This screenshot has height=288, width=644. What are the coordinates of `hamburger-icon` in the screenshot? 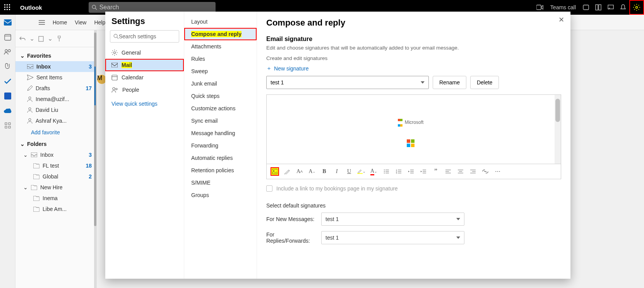 It's located at (42, 22).